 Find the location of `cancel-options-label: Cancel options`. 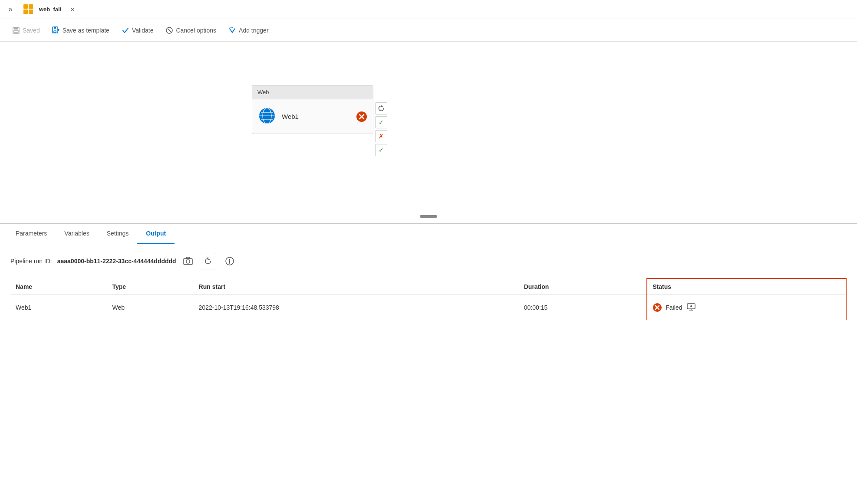

cancel-options-label: Cancel options is located at coordinates (196, 30).